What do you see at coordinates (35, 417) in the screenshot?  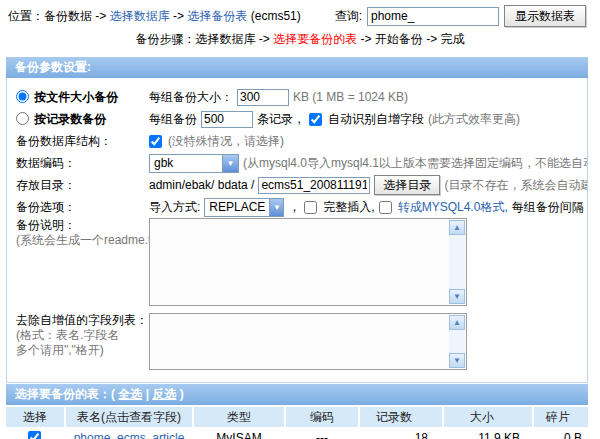 I see `col-header-select: 选择` at bounding box center [35, 417].